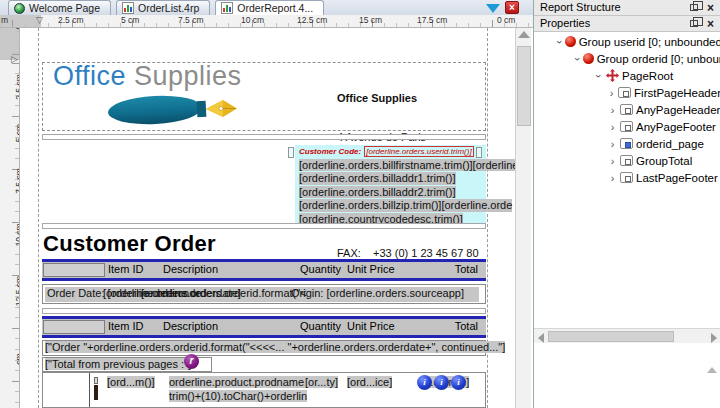 This screenshot has width=720, height=408. I want to click on tree-item-label: orderid_page, so click(670, 144).